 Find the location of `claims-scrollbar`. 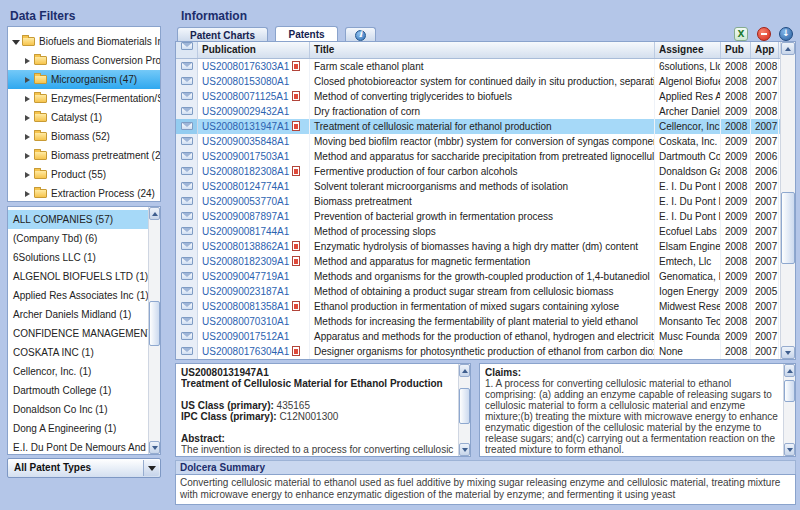

claims-scrollbar is located at coordinates (789, 410).